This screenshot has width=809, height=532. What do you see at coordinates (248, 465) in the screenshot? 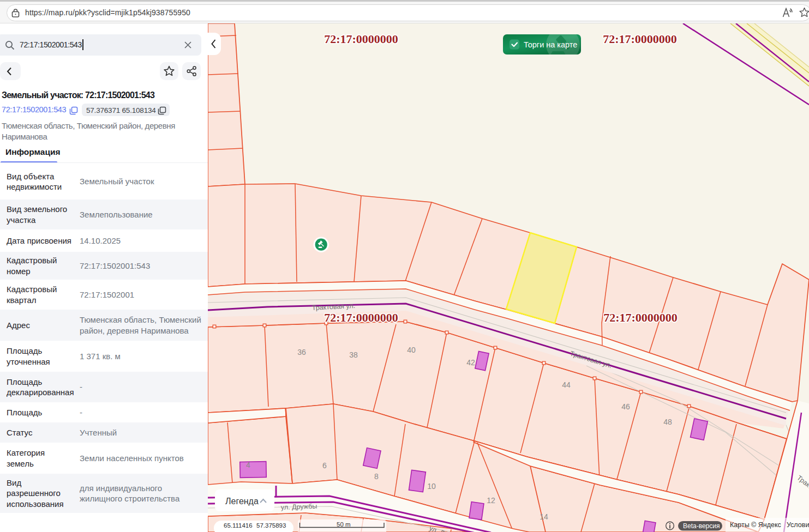
I see `svg-text: 4` at bounding box center [248, 465].